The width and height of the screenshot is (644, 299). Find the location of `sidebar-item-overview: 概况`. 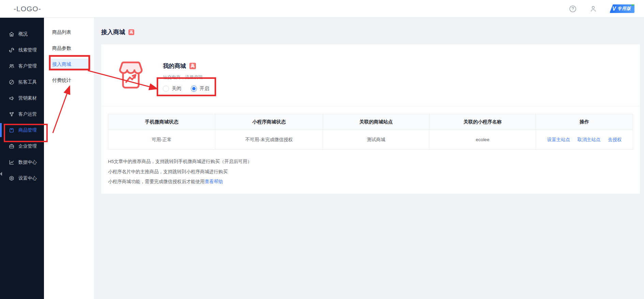

sidebar-item-overview: 概况 is located at coordinates (22, 34).